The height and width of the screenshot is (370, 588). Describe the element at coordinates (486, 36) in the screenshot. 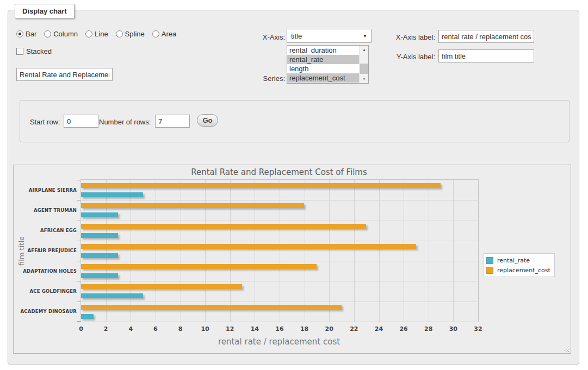

I see `x-axis-label-input` at that location.